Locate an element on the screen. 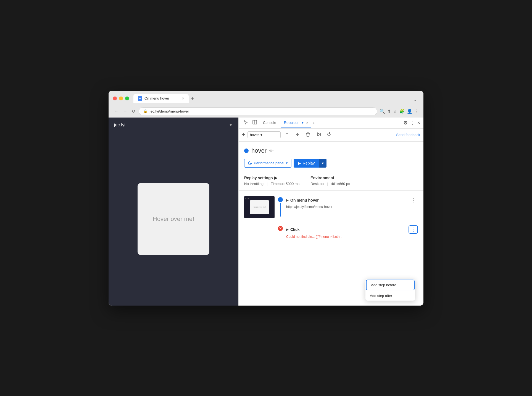  traffic-lights is located at coordinates (121, 98).